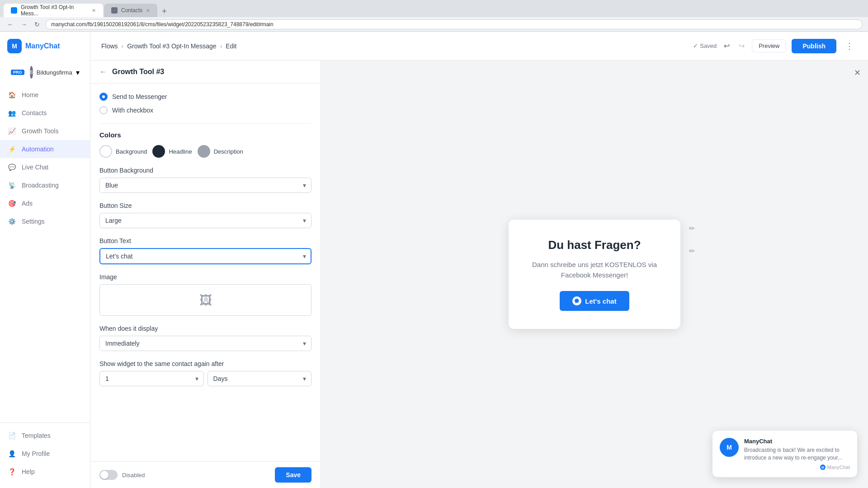 The image size is (868, 488). Describe the element at coordinates (36, 436) in the screenshot. I see `sidebar-item-templates-label: Templates` at that location.